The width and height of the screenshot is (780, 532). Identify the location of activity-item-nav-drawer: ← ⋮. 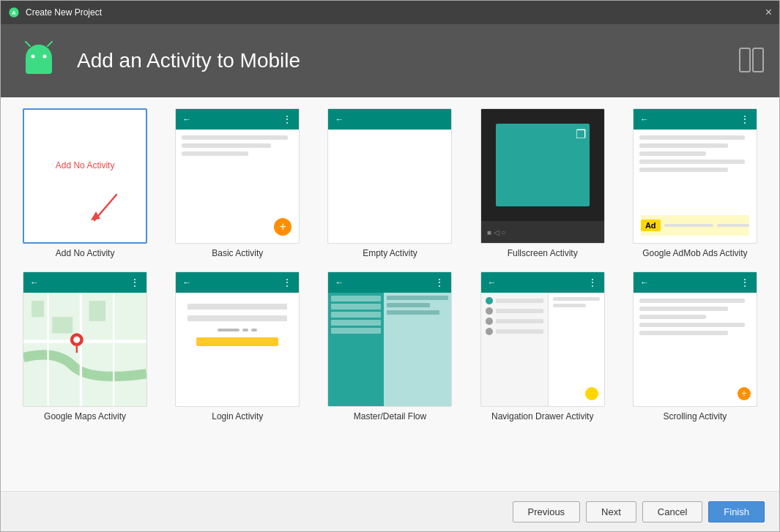
(543, 347).